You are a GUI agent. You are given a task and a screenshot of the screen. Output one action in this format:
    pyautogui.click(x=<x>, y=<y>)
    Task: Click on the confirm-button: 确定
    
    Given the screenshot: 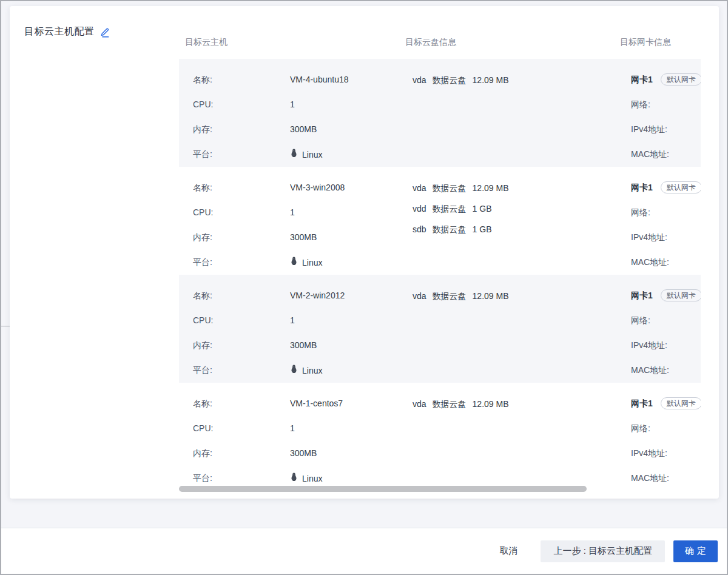 What is the action you would take?
    pyautogui.click(x=695, y=551)
    